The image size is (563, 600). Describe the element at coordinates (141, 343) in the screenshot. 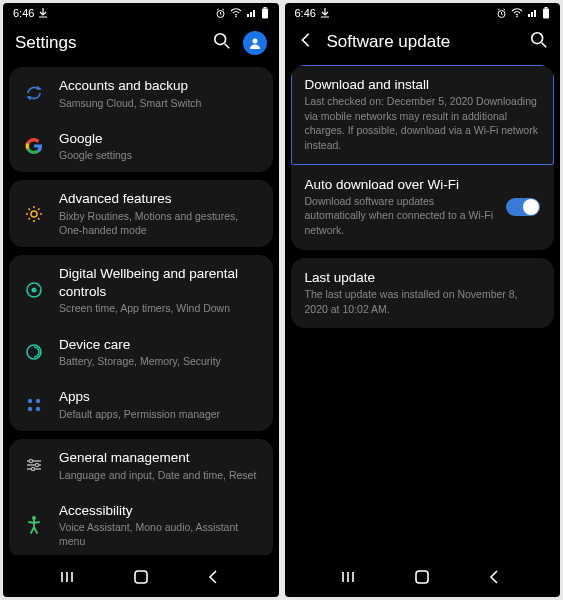

I see `settings-group: Digital Wellbeing and parental controls …` at that location.